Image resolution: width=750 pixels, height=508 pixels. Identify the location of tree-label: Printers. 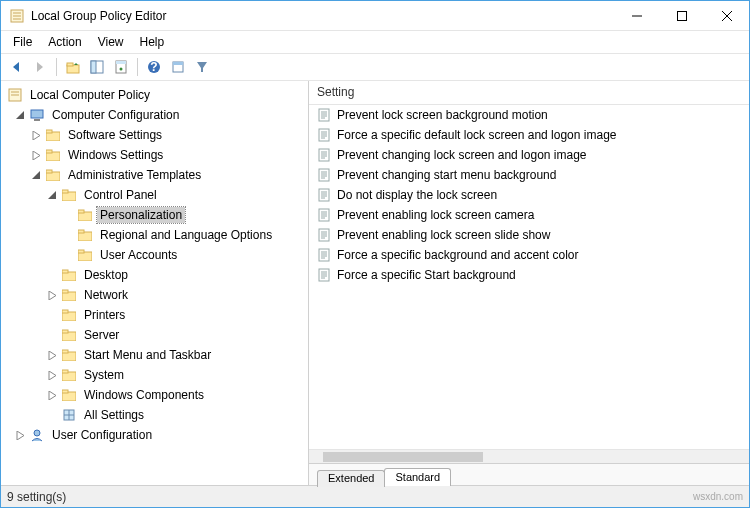
(104, 315).